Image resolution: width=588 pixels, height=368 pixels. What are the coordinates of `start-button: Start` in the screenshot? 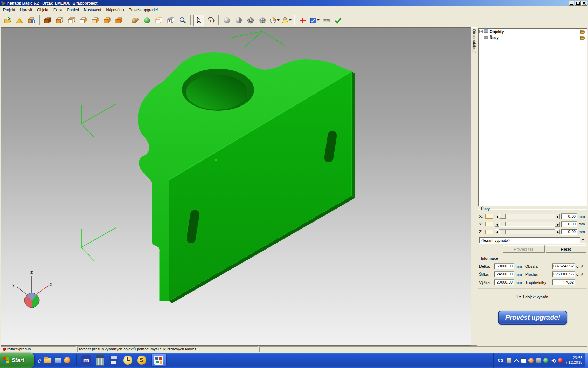 It's located at (17, 360).